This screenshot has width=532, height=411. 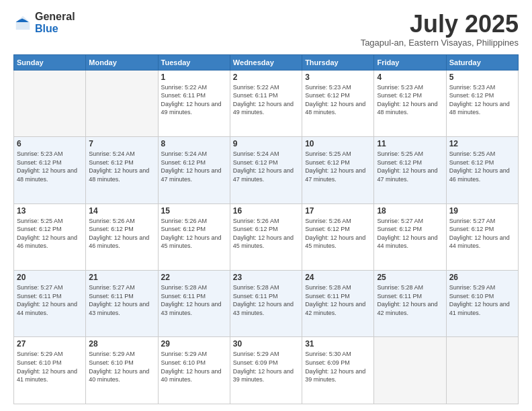 What do you see at coordinates (50, 304) in the screenshot?
I see `calendar-cell-3-0: 20Sunrise: 5:27 AMSunset: 6:11 PMDayligh…` at bounding box center [50, 304].